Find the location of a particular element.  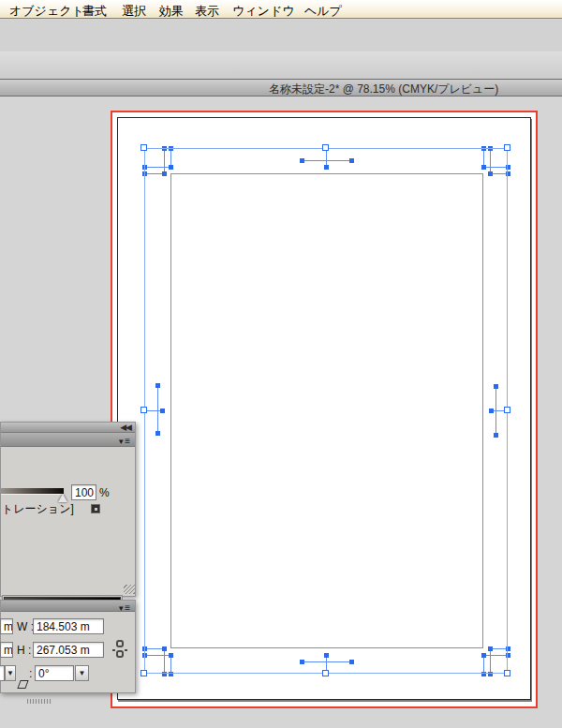

menu-bar: オブジェクト 書式 選択 効果 表示 ウィンドウ ヘルプ is located at coordinates (281, 9).